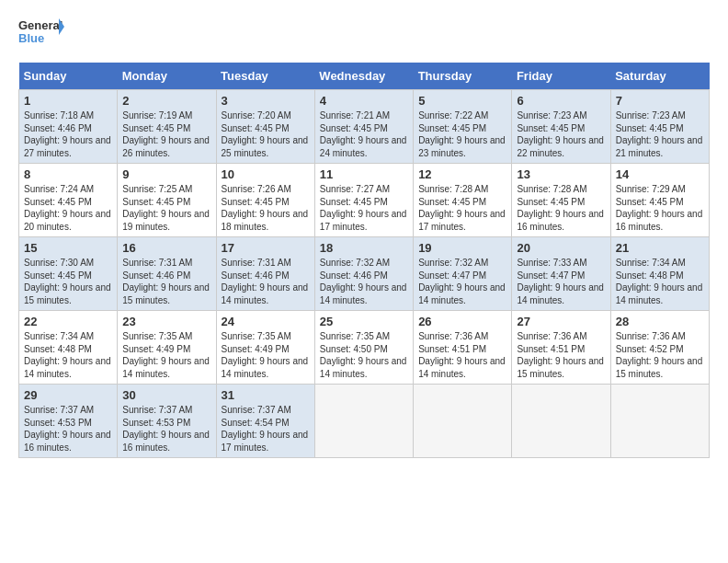  What do you see at coordinates (167, 348) in the screenshot?
I see `calendar-cell: 23Sunrise: 7:35 AMSunset: 4:49 PMDayligh…` at bounding box center [167, 348].